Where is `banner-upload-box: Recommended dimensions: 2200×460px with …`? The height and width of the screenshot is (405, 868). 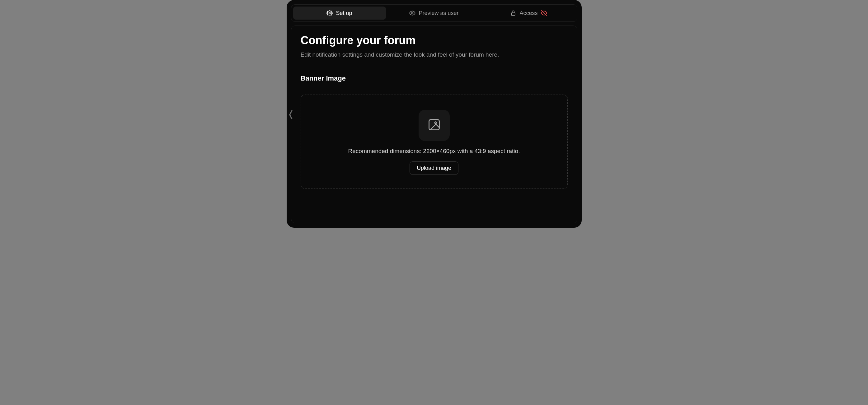 banner-upload-box: Recommended dimensions: 2200×460px with … is located at coordinates (434, 142).